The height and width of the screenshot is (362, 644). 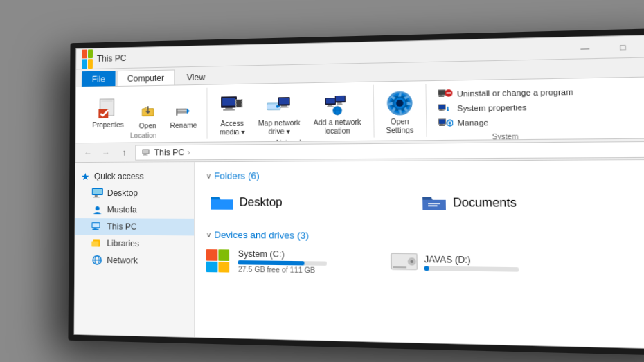 I want to click on desktop-folder-icon, so click(x=222, y=202).